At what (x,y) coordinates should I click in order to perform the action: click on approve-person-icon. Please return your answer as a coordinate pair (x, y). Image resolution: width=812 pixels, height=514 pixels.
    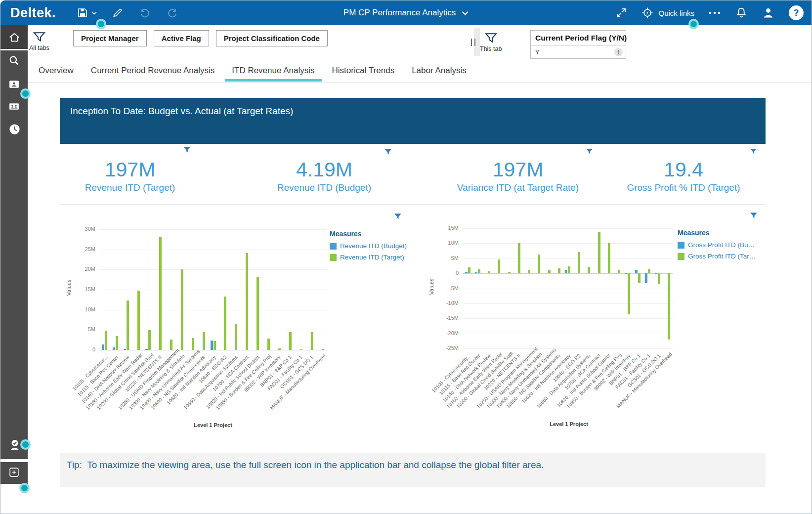
    Looking at the image, I should click on (14, 444).